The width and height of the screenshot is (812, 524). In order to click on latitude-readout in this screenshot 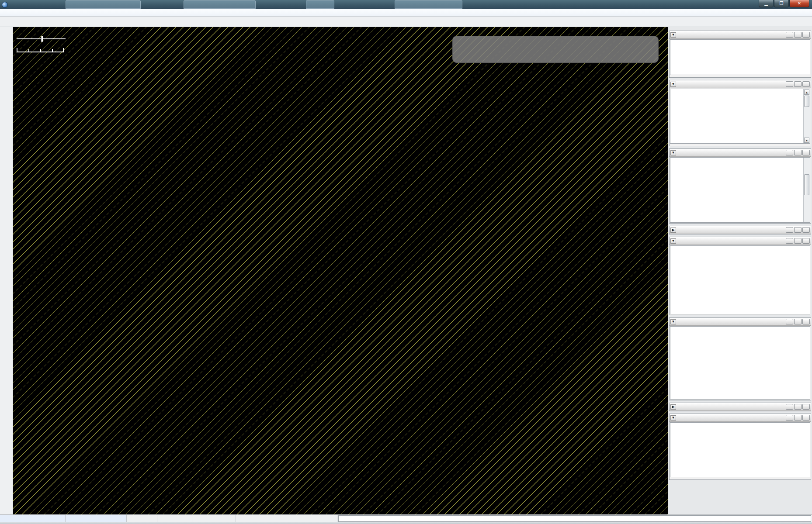, I will do `click(33, 519)`.